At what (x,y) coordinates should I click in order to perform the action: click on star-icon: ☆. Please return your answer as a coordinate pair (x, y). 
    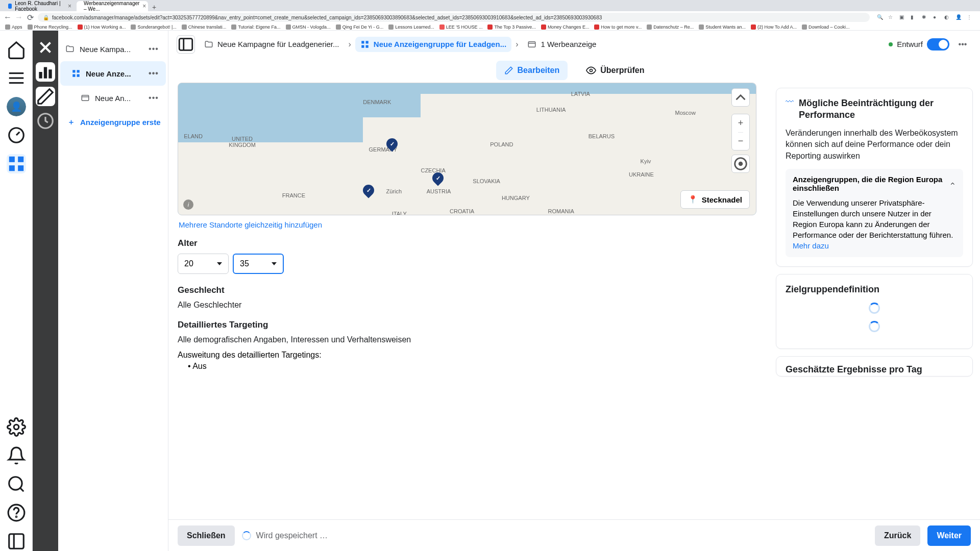
    Looking at the image, I should click on (891, 17).